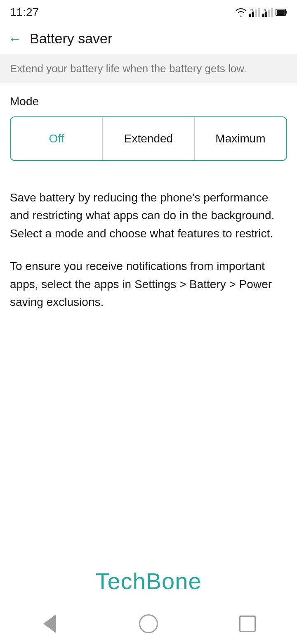 The height and width of the screenshot is (644, 297). What do you see at coordinates (15, 39) in the screenshot?
I see `back-button: ←` at bounding box center [15, 39].